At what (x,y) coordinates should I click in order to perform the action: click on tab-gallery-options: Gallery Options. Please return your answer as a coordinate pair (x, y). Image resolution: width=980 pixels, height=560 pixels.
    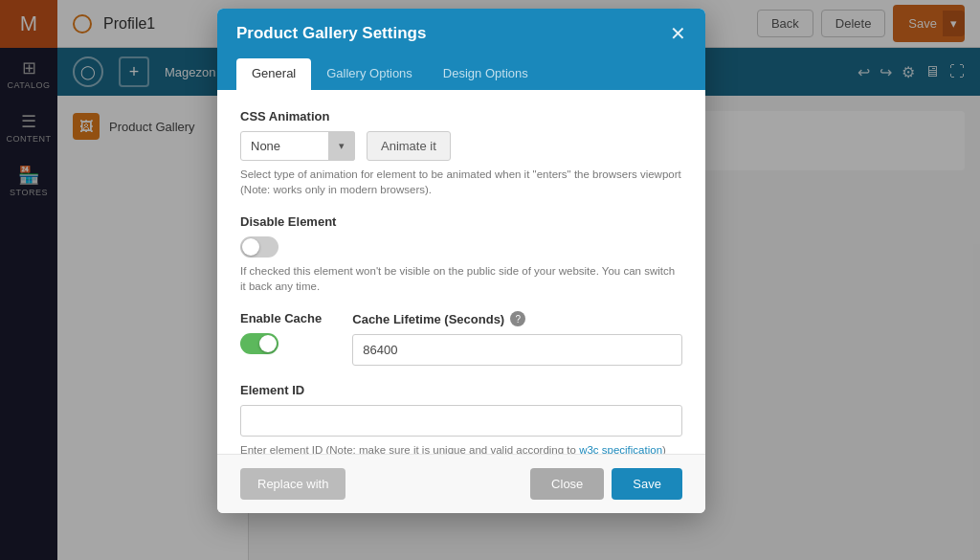
    Looking at the image, I should click on (369, 75).